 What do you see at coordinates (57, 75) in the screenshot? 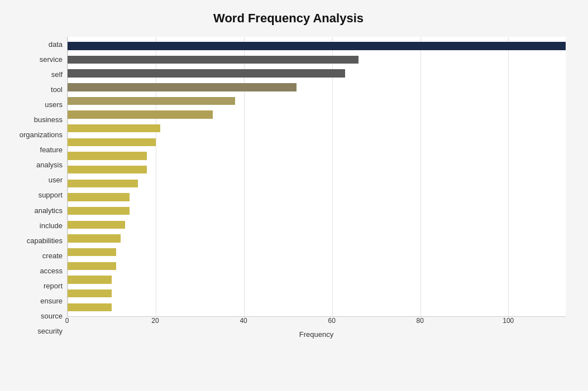
I see `y-label: self` at bounding box center [57, 75].